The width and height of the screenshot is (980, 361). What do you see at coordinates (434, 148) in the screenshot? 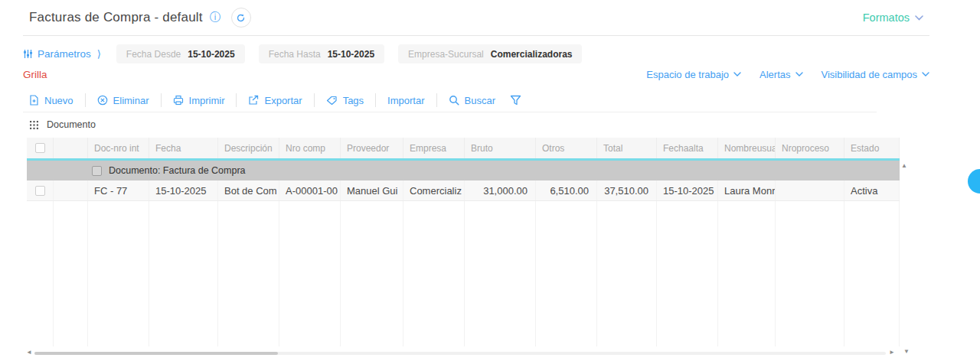
I see `column-header-empresa: Empresa` at bounding box center [434, 148].